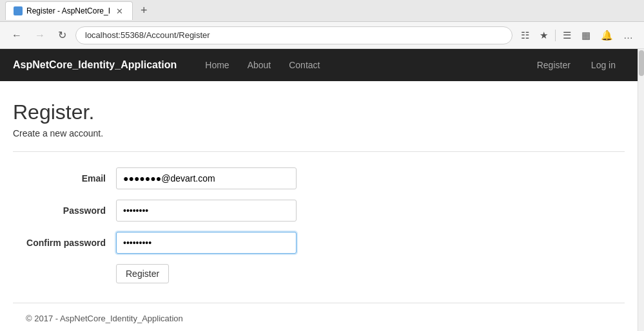 The width and height of the screenshot is (644, 331). What do you see at coordinates (206, 178) in the screenshot?
I see `email-group: Email` at bounding box center [206, 178].